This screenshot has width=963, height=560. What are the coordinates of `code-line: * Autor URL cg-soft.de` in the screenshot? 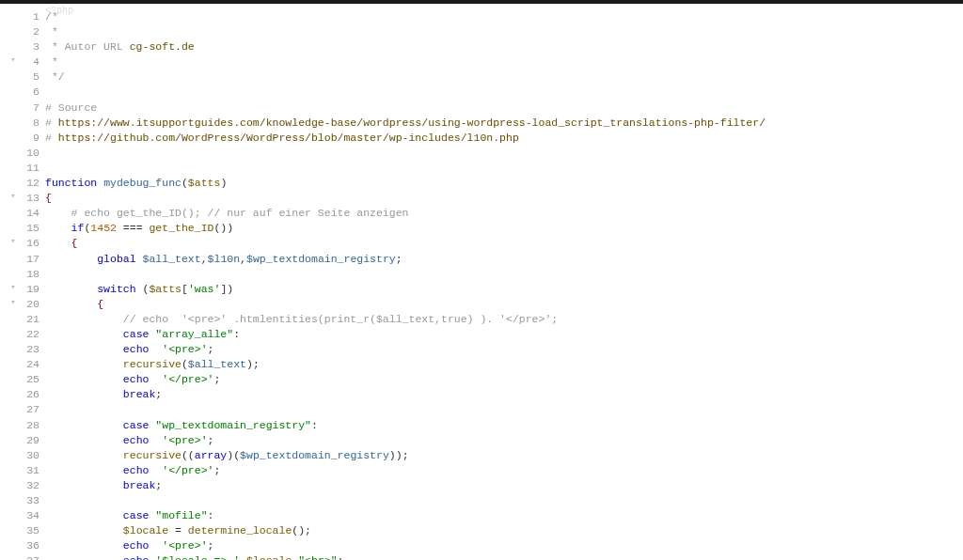 It's located at (504, 47).